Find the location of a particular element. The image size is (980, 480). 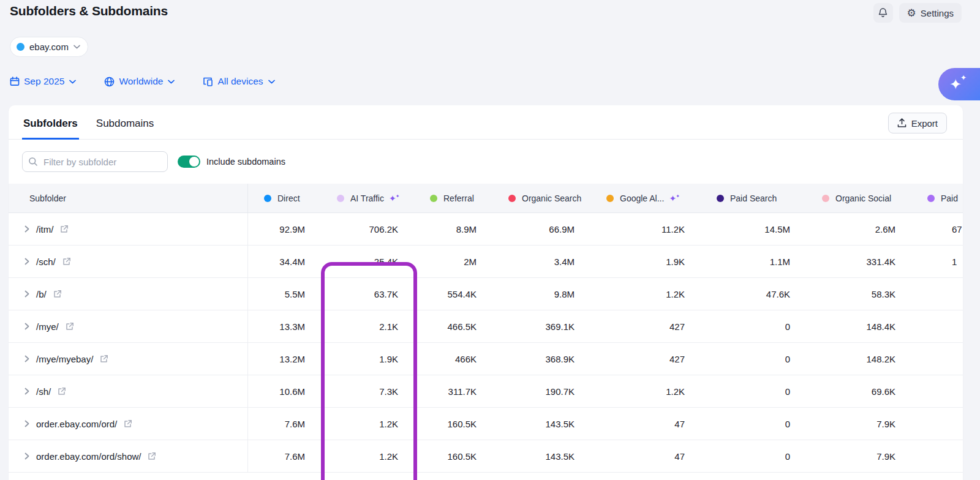

ai-assistant-button: ✦ ✦ is located at coordinates (959, 84).